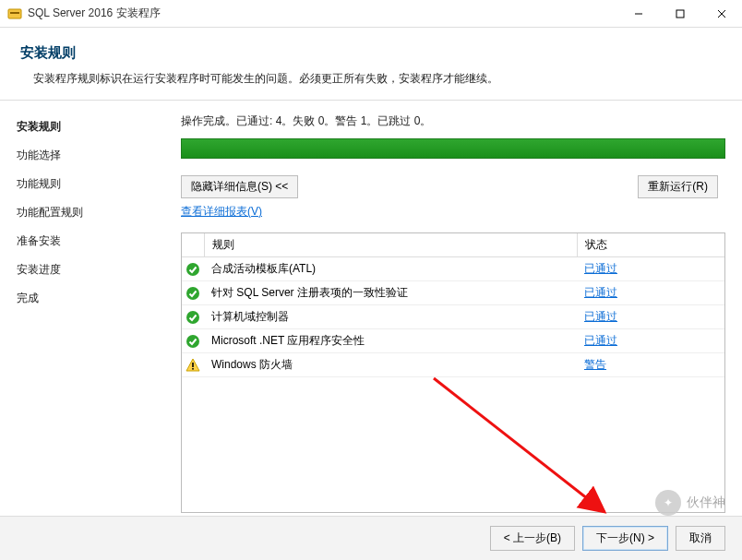  Describe the element at coordinates (700, 539) in the screenshot. I see `cancel-button: 取消` at that location.